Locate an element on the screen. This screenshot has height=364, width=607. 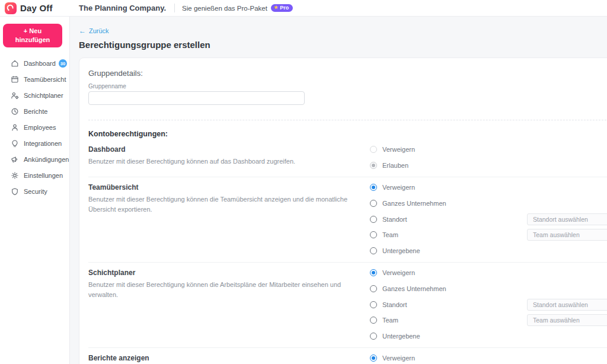
sidebar-item-label: Einstellungen is located at coordinates (43, 175).